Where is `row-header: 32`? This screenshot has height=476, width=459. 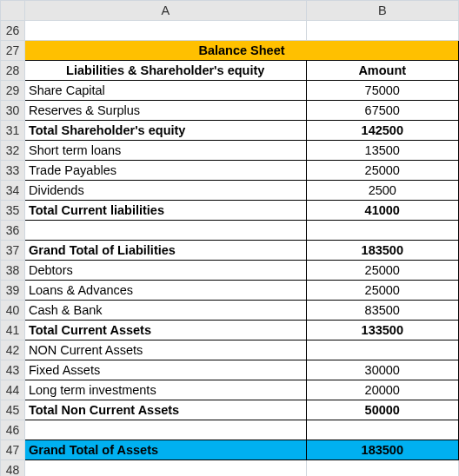
row-header: 32 is located at coordinates (13, 151).